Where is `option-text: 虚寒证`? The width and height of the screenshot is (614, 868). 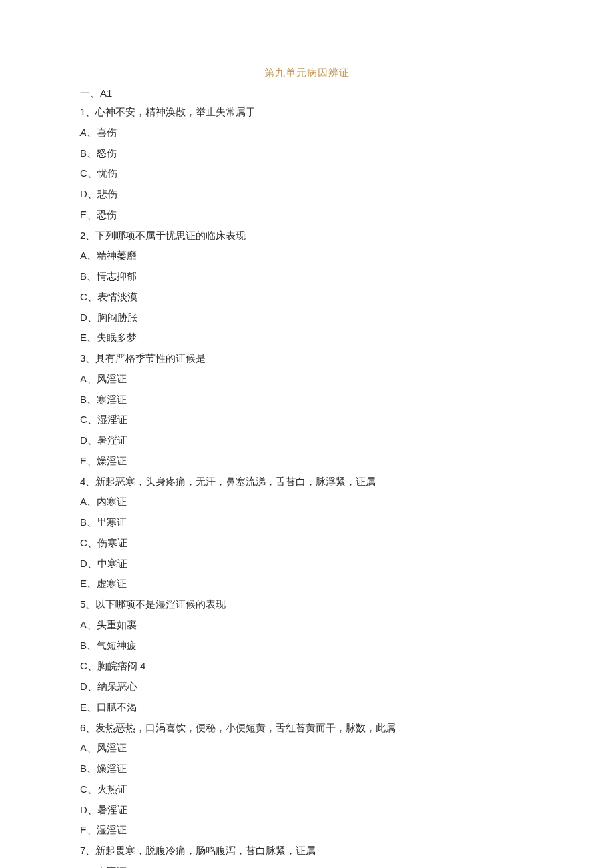
option-text: 虚寒证 is located at coordinates (112, 583).